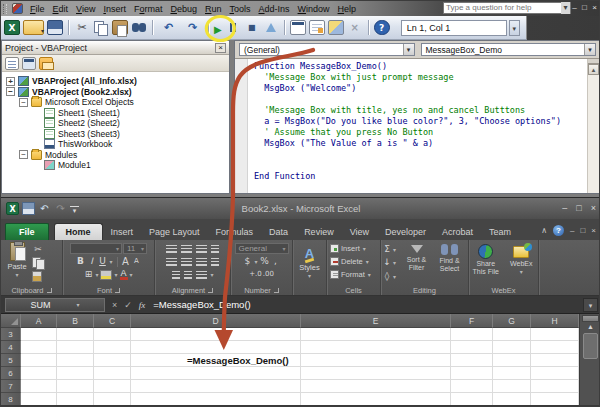 The image size is (600, 407). What do you see at coordinates (12, 64) in the screenshot?
I see `view-code-icon` at bounding box center [12, 64].